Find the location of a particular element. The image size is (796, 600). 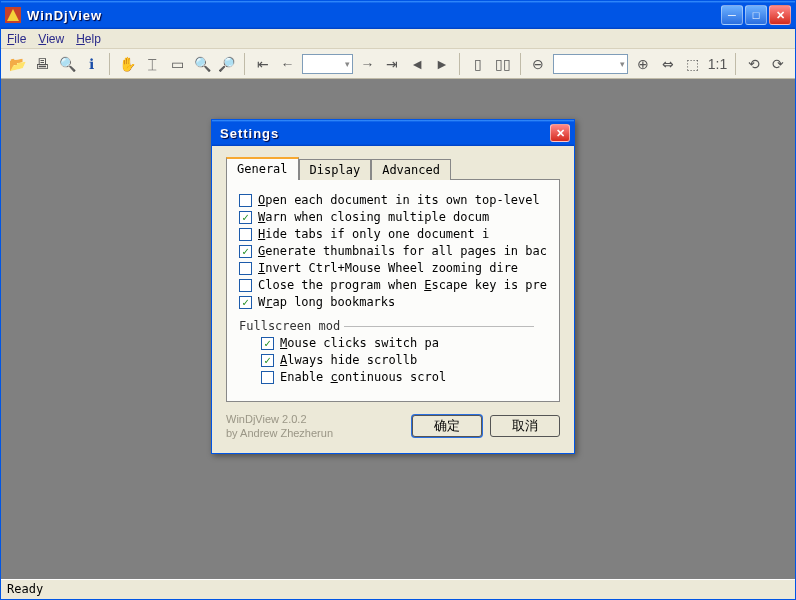

statusbar: Ready is located at coordinates (398, 589).